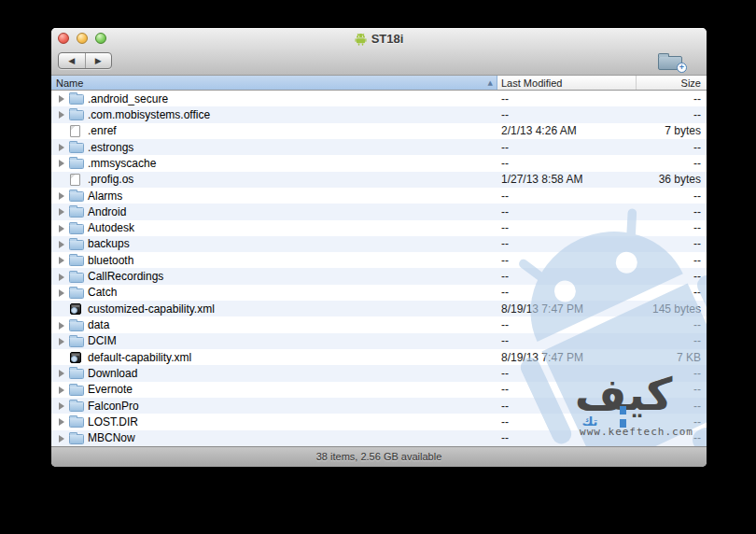 The height and width of the screenshot is (534, 756). Describe the element at coordinates (125, 276) in the screenshot. I see `file-name: CallRecordings` at that location.